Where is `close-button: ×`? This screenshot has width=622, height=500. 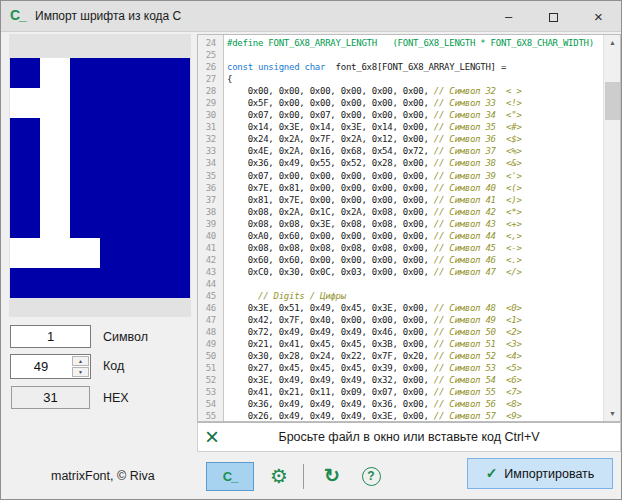
close-button: × is located at coordinates (598, 16).